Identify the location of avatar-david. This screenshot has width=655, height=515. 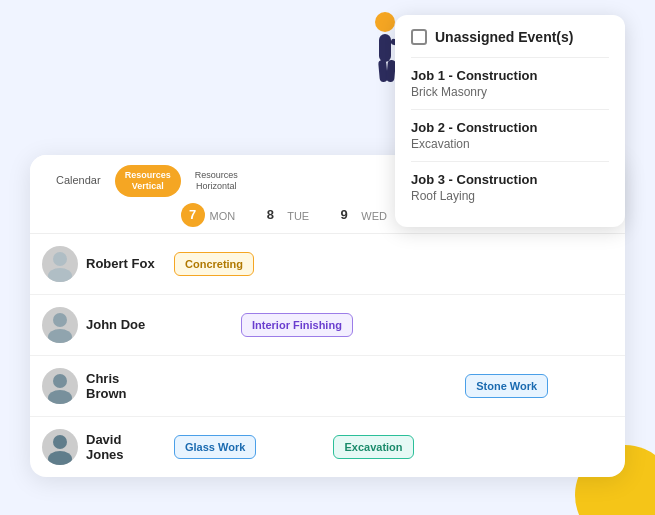
(60, 447).